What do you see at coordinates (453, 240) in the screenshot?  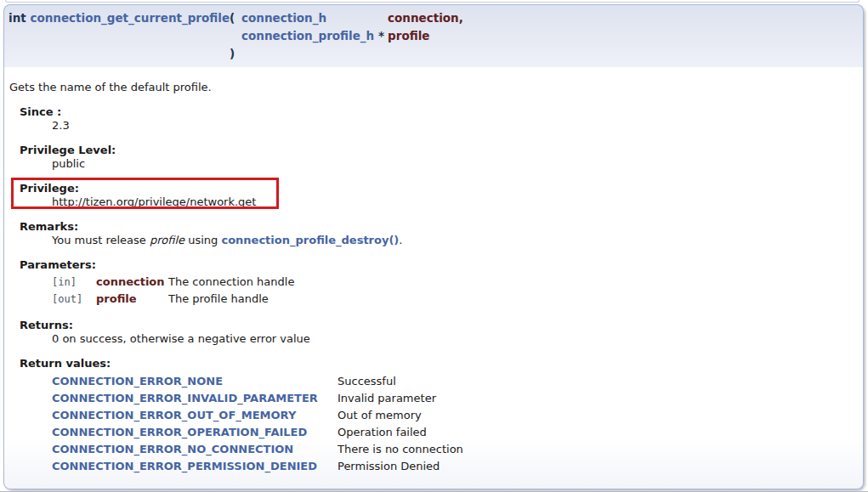 I see `remarks-text: You must release profile using connectio…` at bounding box center [453, 240].